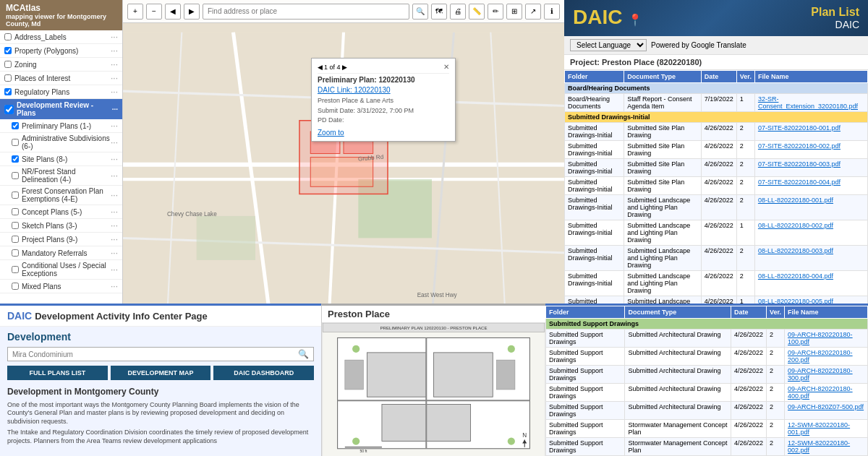 The image size is (868, 456). What do you see at coordinates (796, 276) in the screenshot?
I see `file-link: 08-LL-820220180-004.pdf` at bounding box center [796, 276].